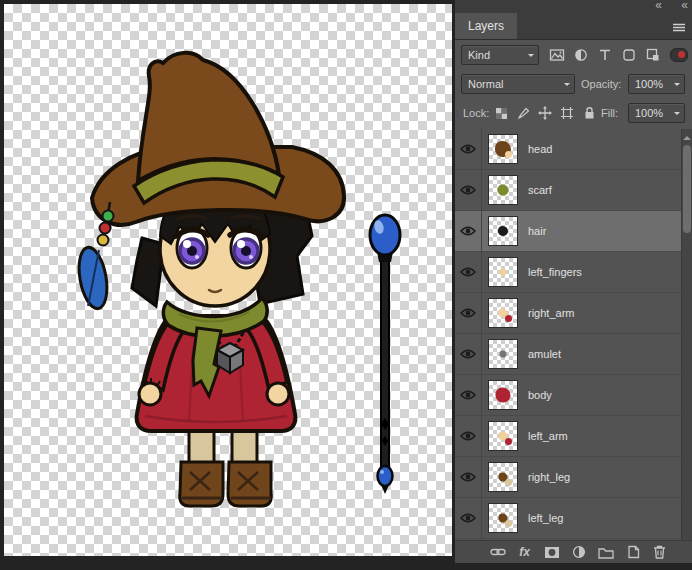  Describe the element at coordinates (567, 113) in the screenshot. I see `lock-artboard-icon` at that location.